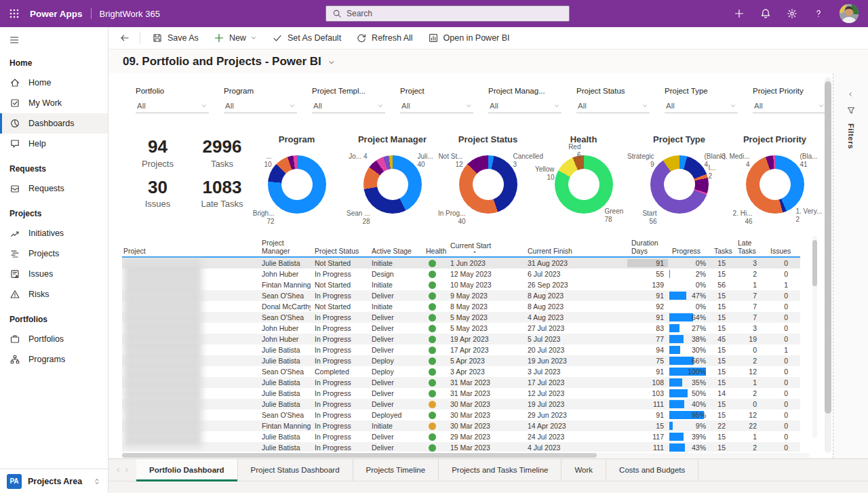  What do you see at coordinates (815, 263) in the screenshot?
I see `table-vertical-scrollbar-thumb` at bounding box center [815, 263].